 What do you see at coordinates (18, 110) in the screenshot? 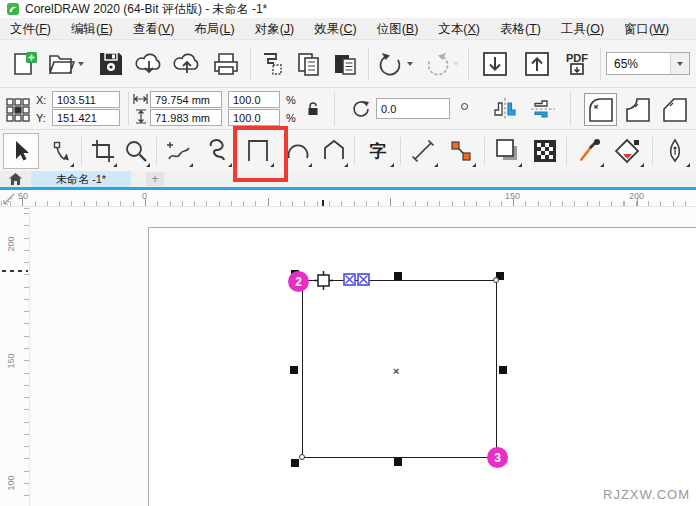
I see `object-origin-grid-icon` at bounding box center [18, 110].